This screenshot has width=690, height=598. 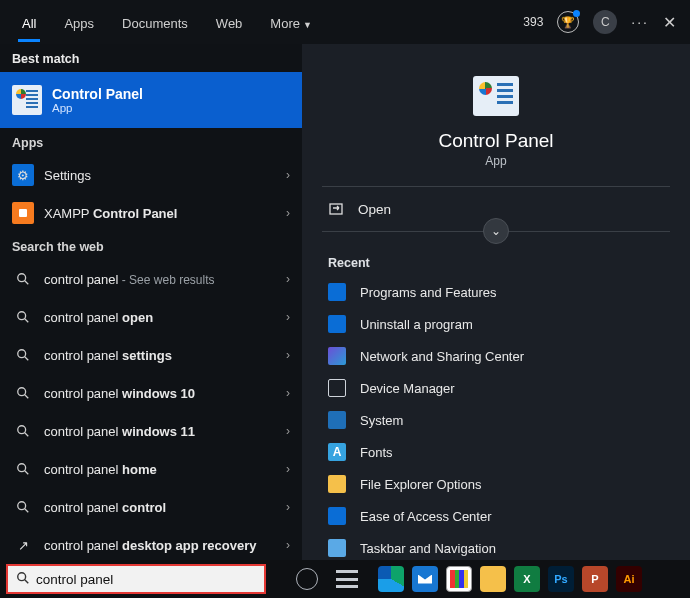 I want to click on taskbar-app-edge, so click(x=391, y=579).